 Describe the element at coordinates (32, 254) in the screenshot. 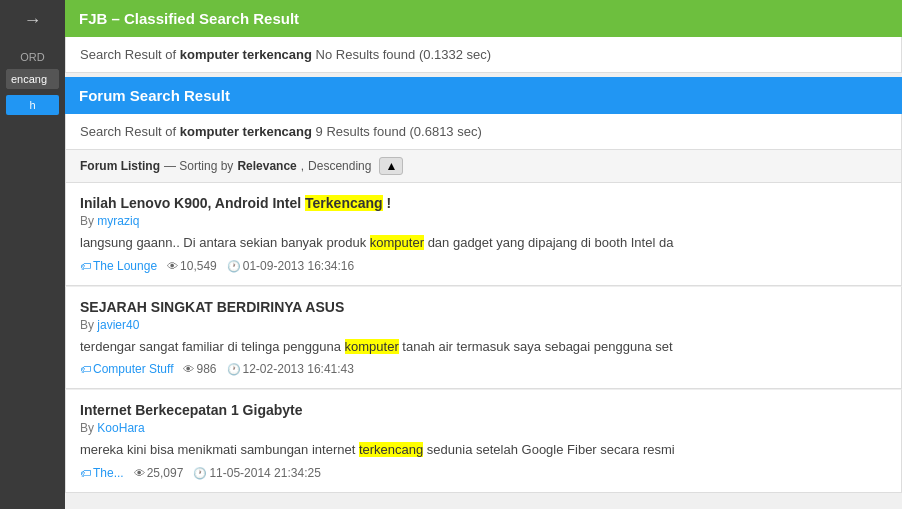

I see `sidebar: → ORD h` at that location.